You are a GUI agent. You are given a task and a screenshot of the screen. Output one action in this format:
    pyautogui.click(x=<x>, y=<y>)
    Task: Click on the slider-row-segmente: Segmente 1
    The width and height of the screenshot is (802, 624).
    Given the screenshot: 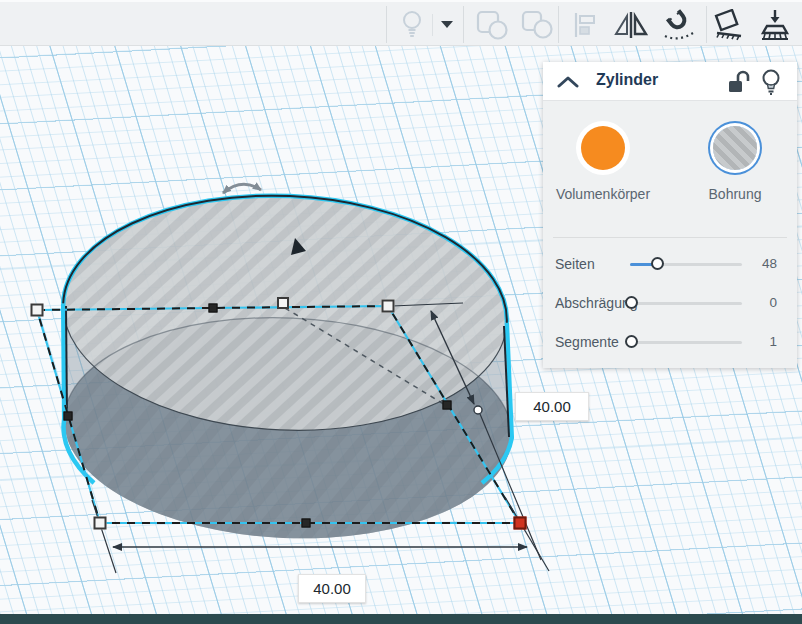 What is the action you would take?
    pyautogui.click(x=670, y=342)
    